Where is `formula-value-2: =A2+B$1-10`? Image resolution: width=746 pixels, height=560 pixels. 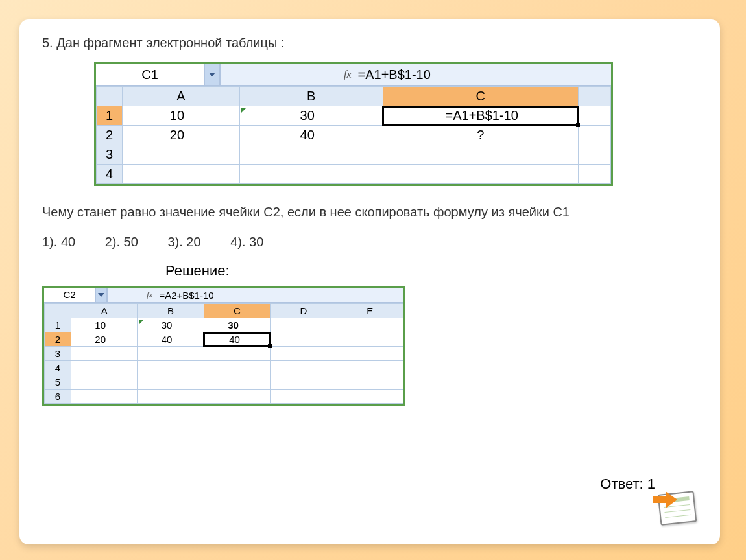 formula-value-2: =A2+B$1-10 is located at coordinates (186, 296).